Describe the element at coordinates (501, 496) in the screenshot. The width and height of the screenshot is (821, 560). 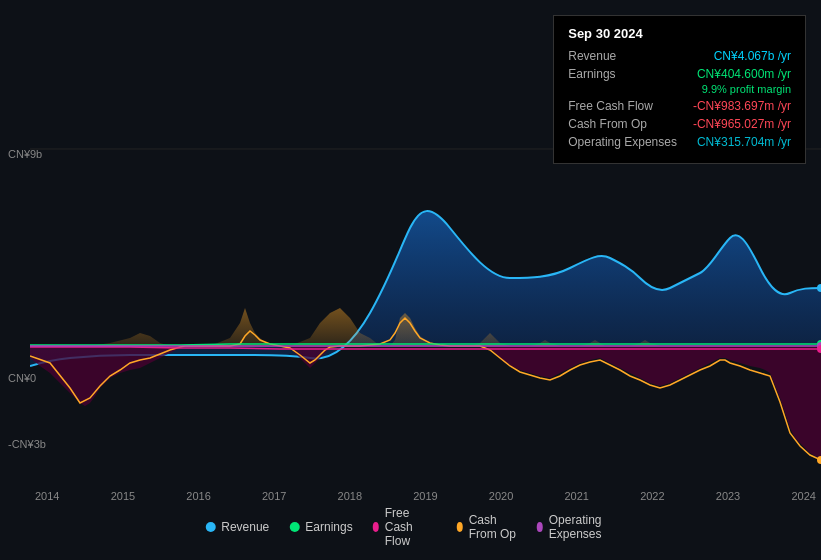
I see `x-label-2020: 2020` at that location.